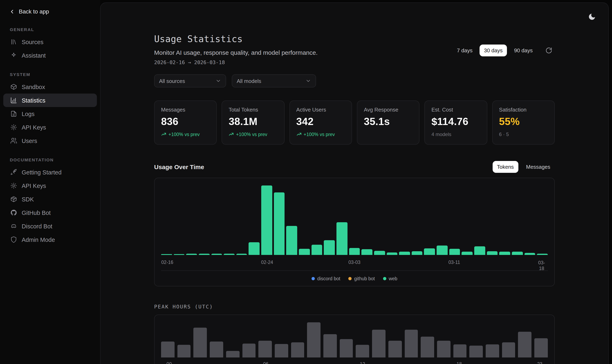  Describe the element at coordinates (34, 55) in the screenshot. I see `sidebar-item-label: Assistant` at that location.